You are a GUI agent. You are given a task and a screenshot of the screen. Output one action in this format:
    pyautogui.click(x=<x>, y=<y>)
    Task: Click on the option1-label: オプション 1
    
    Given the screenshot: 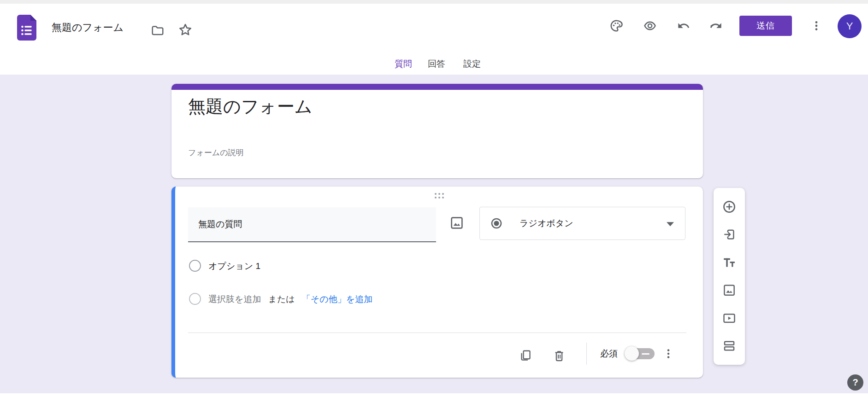 What is the action you would take?
    pyautogui.click(x=234, y=266)
    